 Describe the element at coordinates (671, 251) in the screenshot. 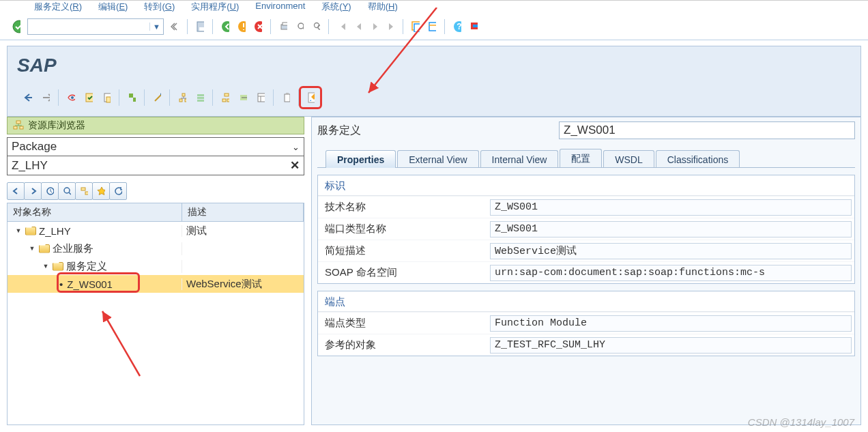

I see `short-desc-field: WebService测试` at that location.